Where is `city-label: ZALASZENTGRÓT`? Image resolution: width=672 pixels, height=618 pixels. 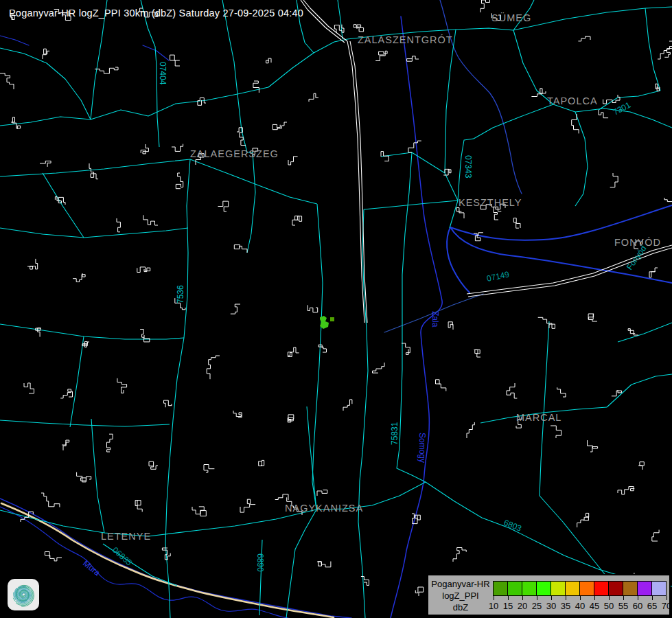 city-label: ZALASZENTGRÓT is located at coordinates (405, 40).